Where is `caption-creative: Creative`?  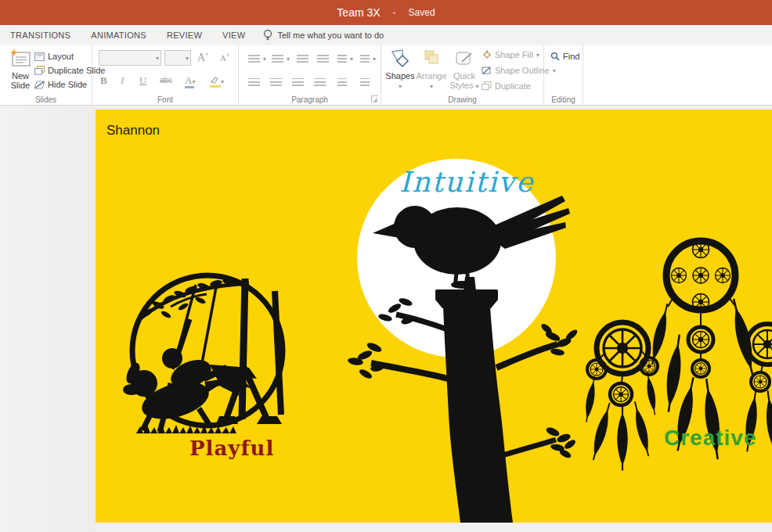
caption-creative: Creative is located at coordinates (711, 438).